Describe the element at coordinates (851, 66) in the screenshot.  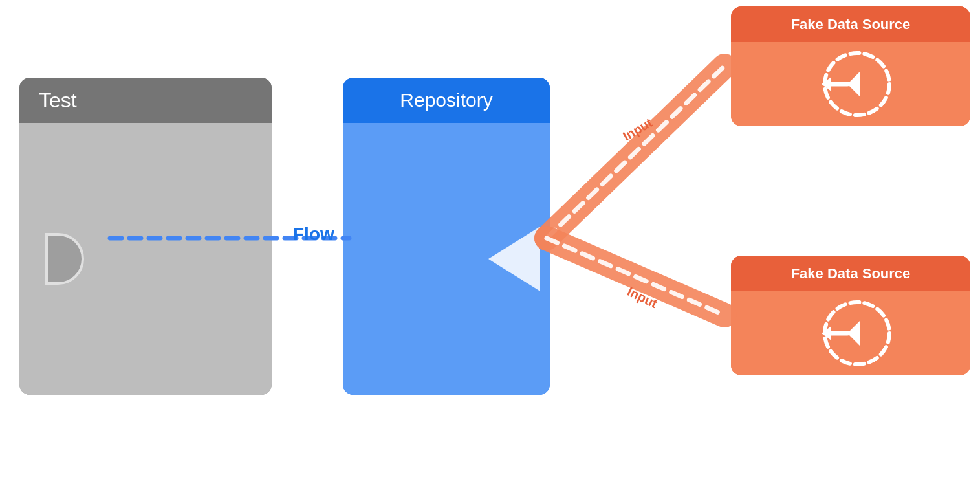
I see `fake-source-top: Fake Data Source` at that location.